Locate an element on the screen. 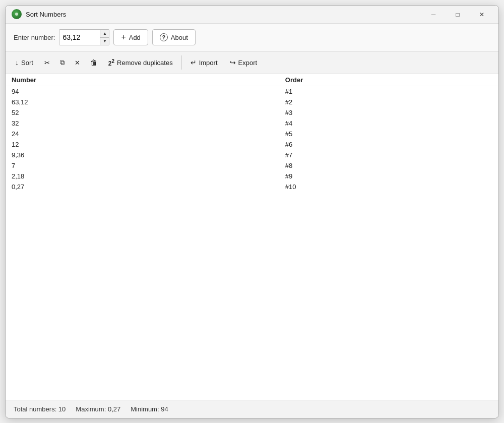 This screenshot has height=423, width=504. add-button: + Add is located at coordinates (131, 37).